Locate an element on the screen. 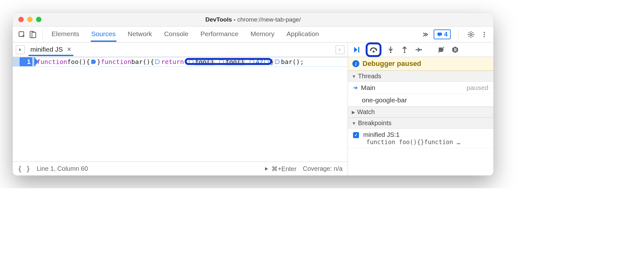 This screenshot has width=644, height=275. breakpoint-marker-icon is located at coordinates (94, 62).